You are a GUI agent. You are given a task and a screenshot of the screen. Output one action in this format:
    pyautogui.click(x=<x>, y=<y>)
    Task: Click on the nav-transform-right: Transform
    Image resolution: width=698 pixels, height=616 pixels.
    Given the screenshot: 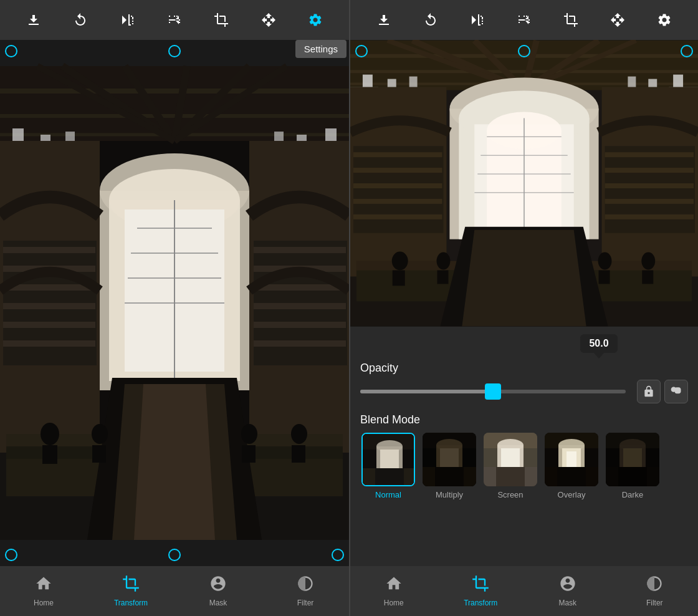 What is the action you would take?
    pyautogui.click(x=480, y=591)
    